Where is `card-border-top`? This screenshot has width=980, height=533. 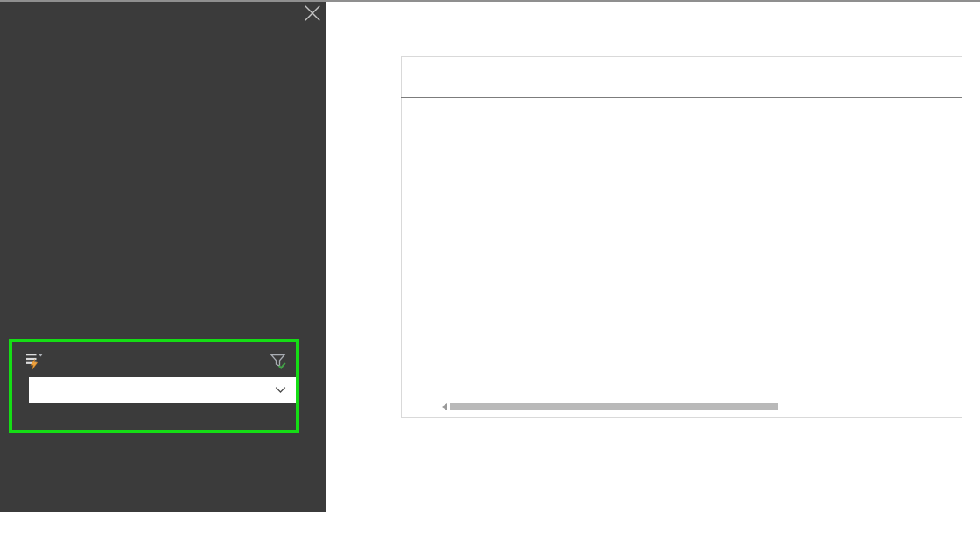
card-border-top is located at coordinates (682, 56).